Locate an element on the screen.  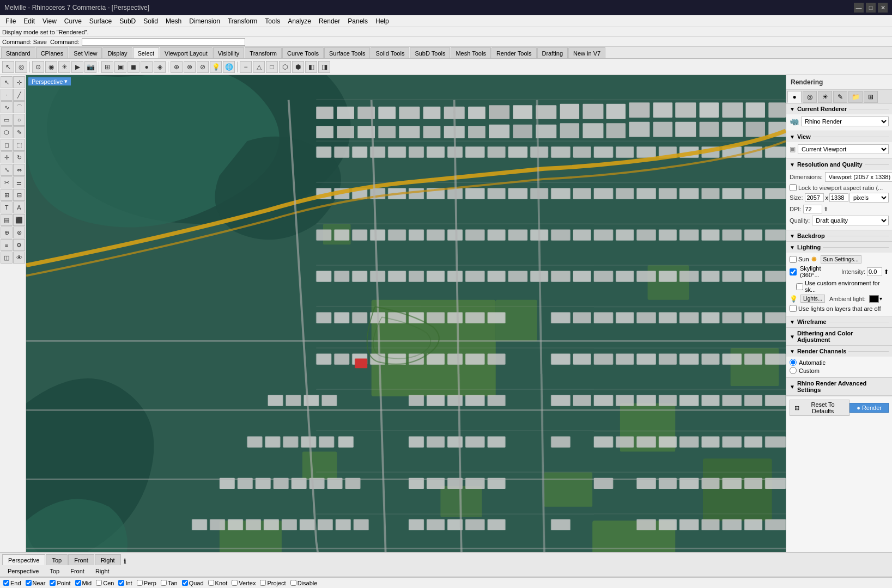
lt-poly-icon: ⬡ is located at coordinates (7, 132).